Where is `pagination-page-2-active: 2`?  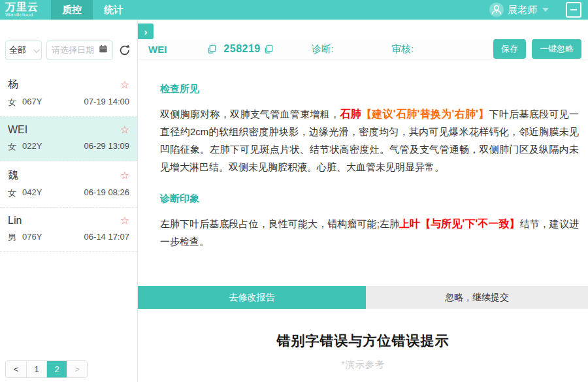 pagination-page-2-active: 2 is located at coordinates (56, 370).